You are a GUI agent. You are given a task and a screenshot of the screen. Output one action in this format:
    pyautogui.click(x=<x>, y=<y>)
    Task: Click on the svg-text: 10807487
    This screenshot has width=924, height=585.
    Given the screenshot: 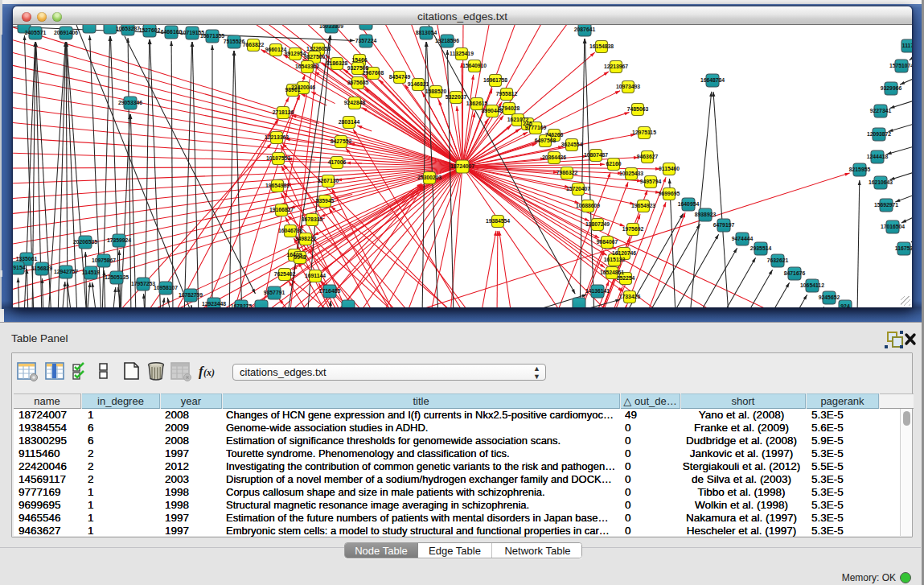 What is the action you would take?
    pyautogui.click(x=596, y=154)
    